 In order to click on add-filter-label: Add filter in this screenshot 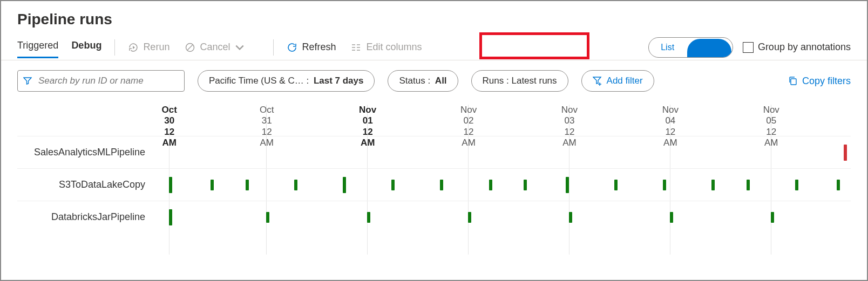, I will do `click(625, 81)`.